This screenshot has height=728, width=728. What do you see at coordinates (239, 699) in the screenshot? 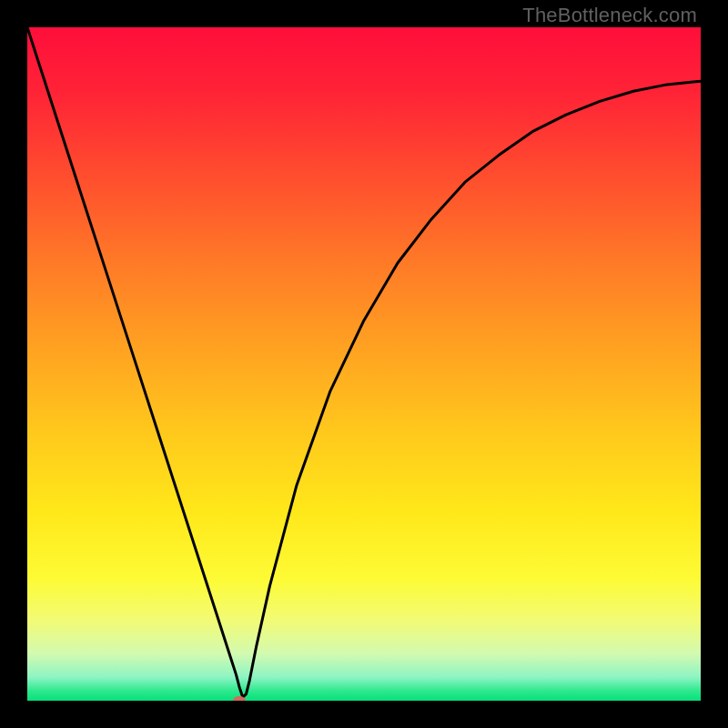
I see `minimum-marker` at bounding box center [239, 699].